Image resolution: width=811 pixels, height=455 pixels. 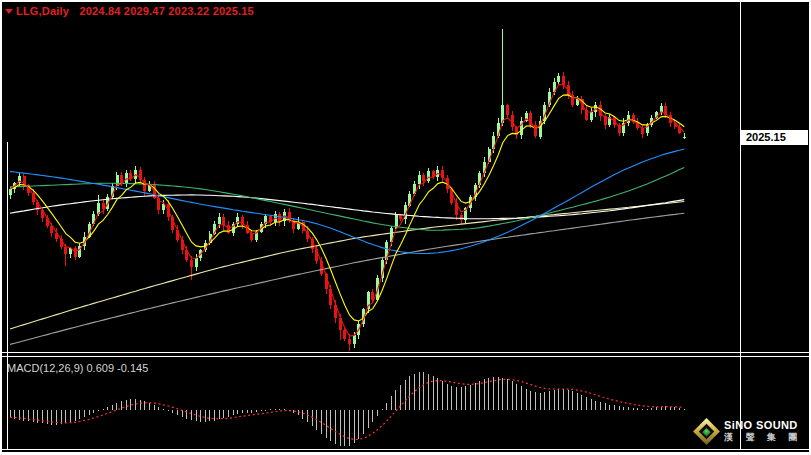 What do you see at coordinates (117, 368) in the screenshot?
I see `macd-values: 0.609 -0.145` at bounding box center [117, 368].